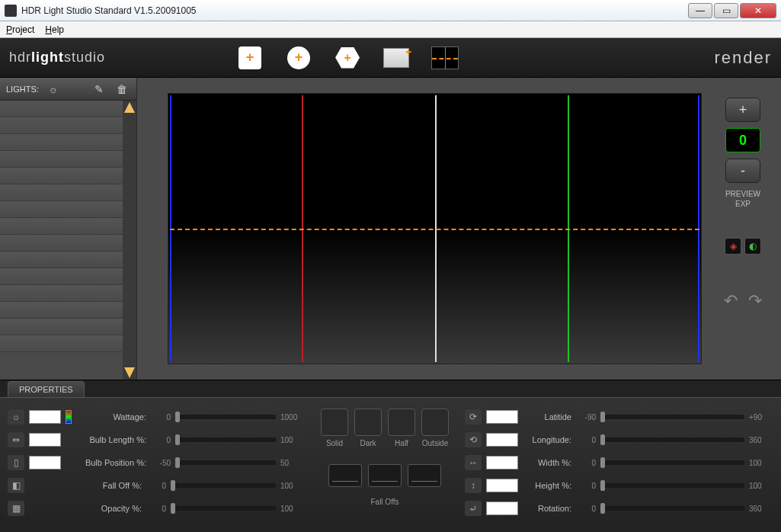 The image size is (781, 532). Describe the element at coordinates (299, 58) in the screenshot. I see `add-circle-light-button: +` at that location.